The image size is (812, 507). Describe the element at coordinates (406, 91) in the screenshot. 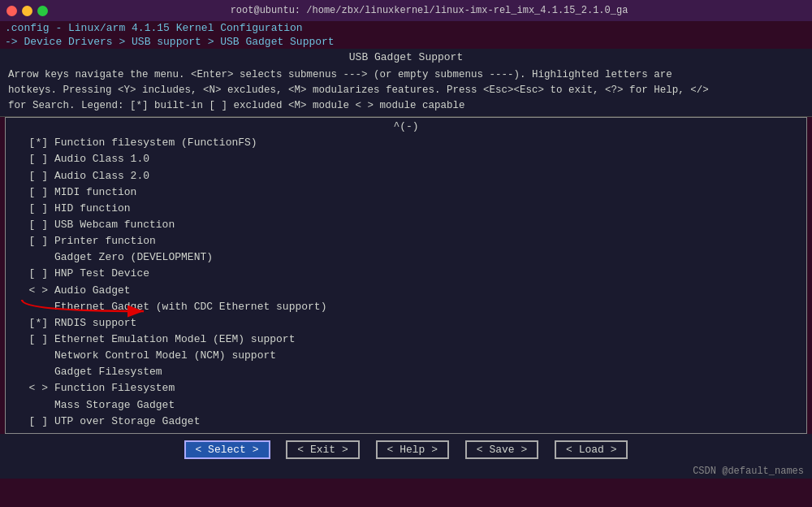

I see `help-text: Arrow keys navigate the menu. <Enter> se…` at that location.